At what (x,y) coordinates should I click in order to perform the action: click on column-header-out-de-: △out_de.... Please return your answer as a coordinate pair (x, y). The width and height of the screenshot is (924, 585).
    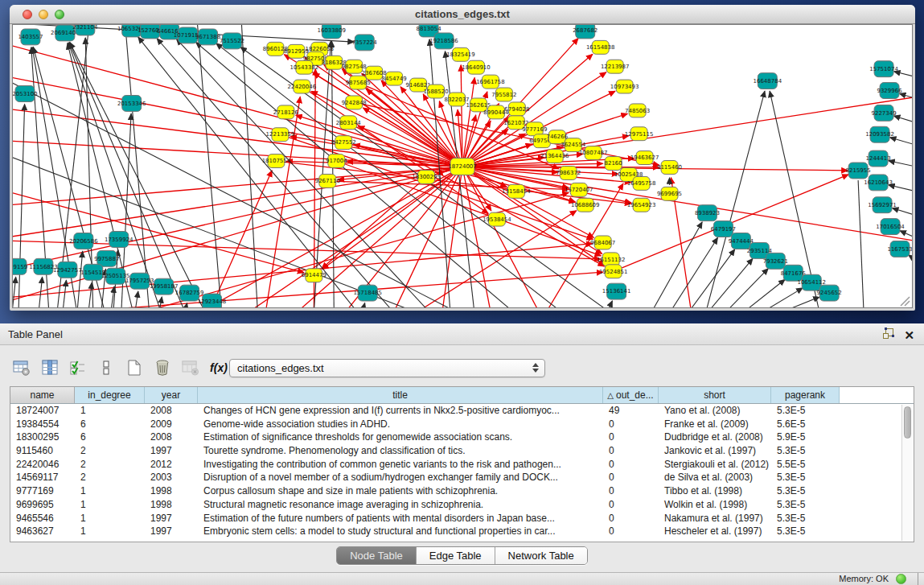
    Looking at the image, I should click on (630, 395).